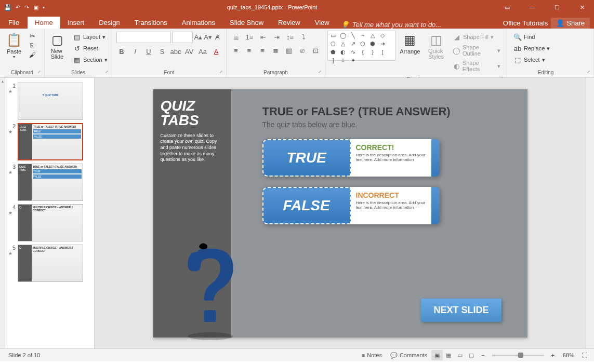  I want to click on font-color-button: A, so click(216, 51).